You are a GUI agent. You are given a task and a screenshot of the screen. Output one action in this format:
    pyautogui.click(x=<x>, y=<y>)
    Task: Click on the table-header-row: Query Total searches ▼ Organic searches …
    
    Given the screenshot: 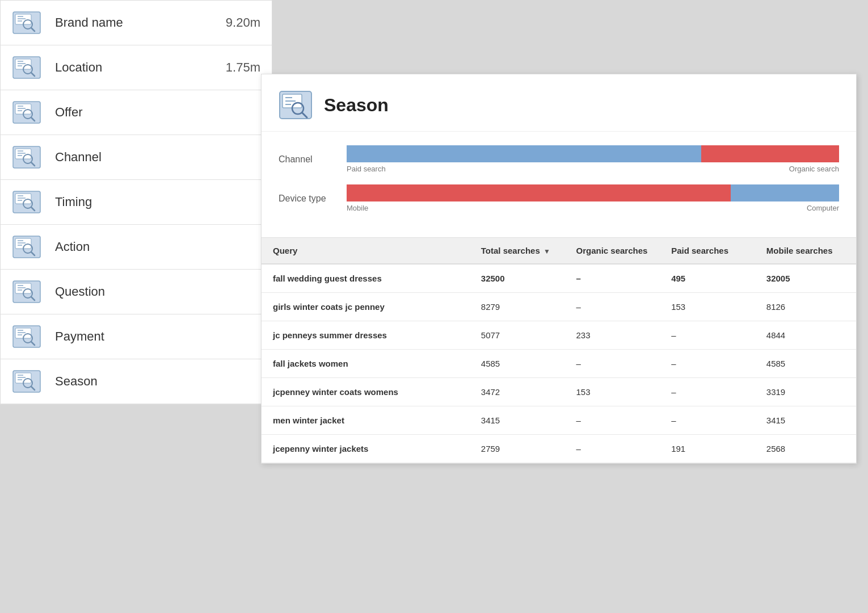 What is the action you would take?
    pyautogui.click(x=559, y=251)
    